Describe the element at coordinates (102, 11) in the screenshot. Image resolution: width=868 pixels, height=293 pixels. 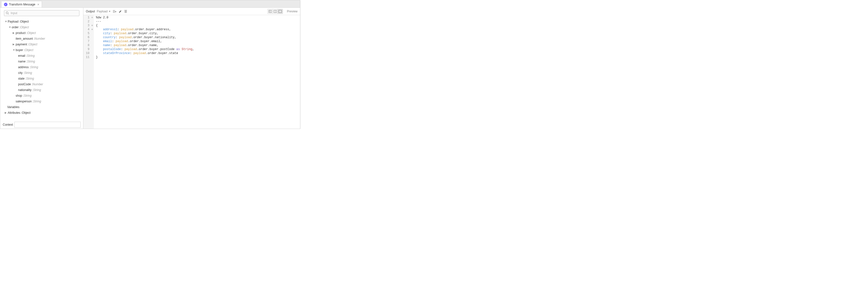
I see `payload-dropdown-label: Payload` at that location.